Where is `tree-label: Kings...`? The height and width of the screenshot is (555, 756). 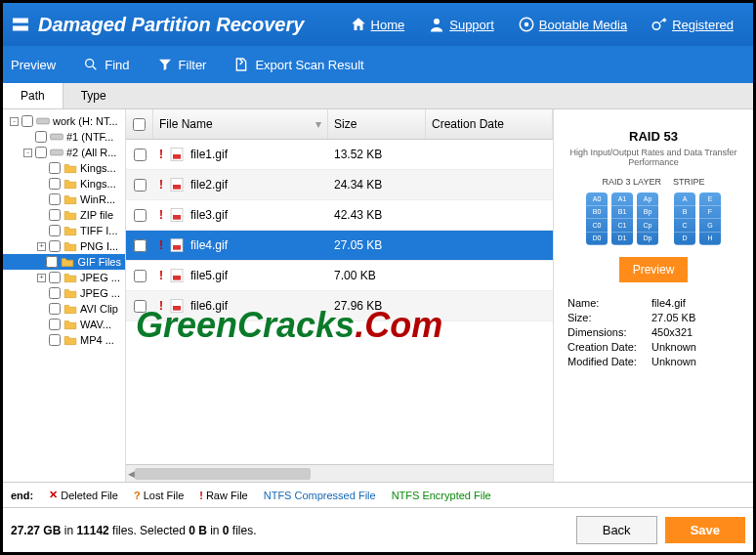 tree-label: Kings... is located at coordinates (98, 168).